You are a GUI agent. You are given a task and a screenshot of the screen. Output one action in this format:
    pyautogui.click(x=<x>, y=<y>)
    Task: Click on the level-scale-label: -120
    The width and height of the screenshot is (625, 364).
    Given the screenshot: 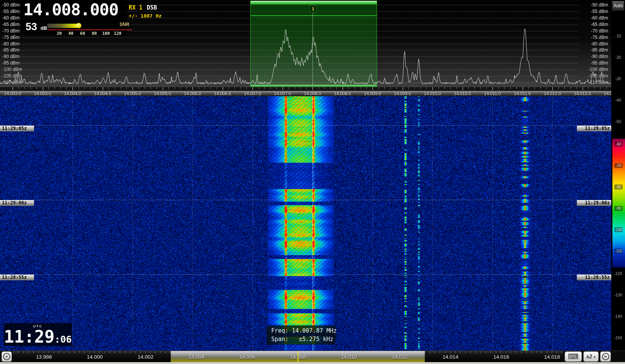 What is the action you would take?
    pyautogui.click(x=618, y=273)
    